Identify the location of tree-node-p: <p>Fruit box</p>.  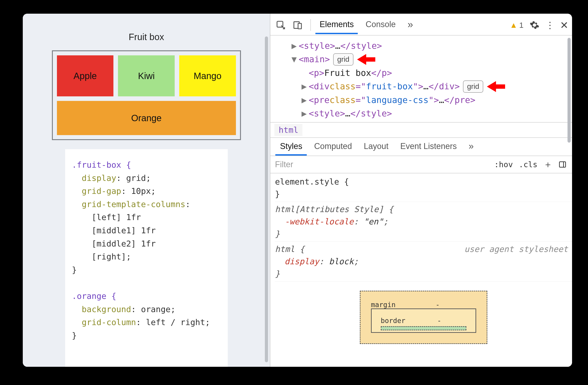
(435, 73).